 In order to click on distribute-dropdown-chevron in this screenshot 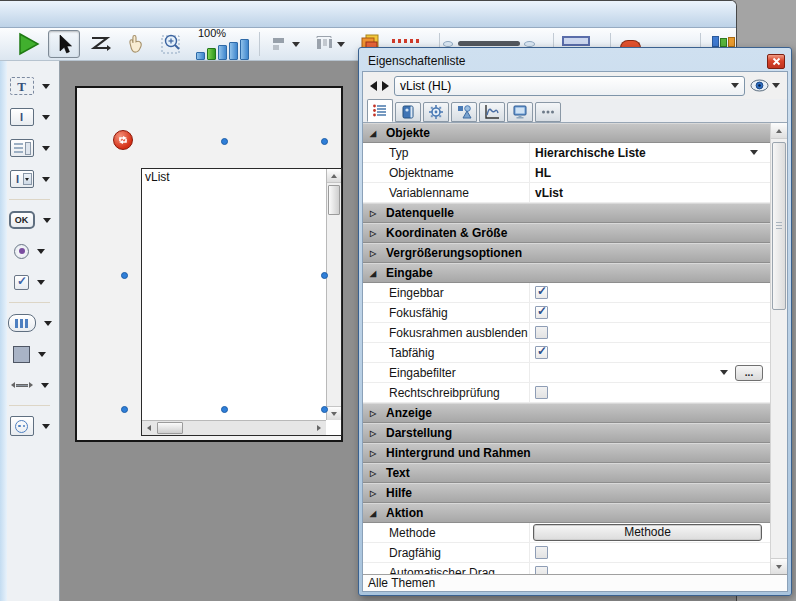, I will do `click(341, 44)`.